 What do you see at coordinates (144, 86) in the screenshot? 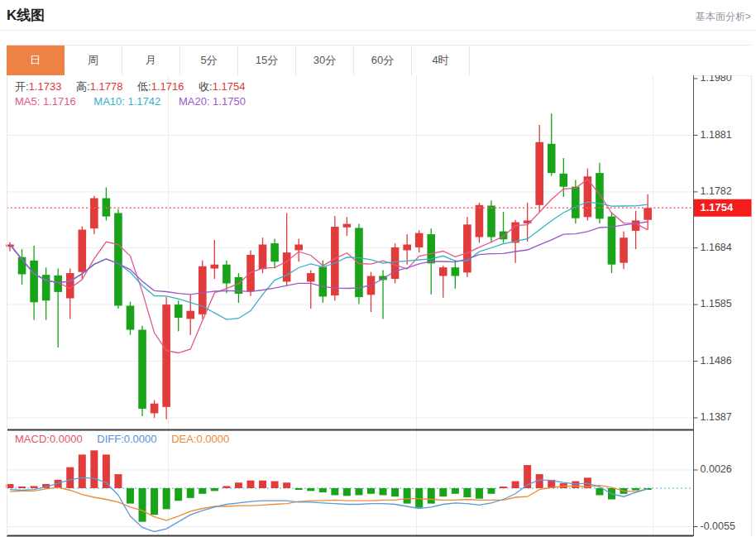
I see `low-label: 低:` at bounding box center [144, 86].